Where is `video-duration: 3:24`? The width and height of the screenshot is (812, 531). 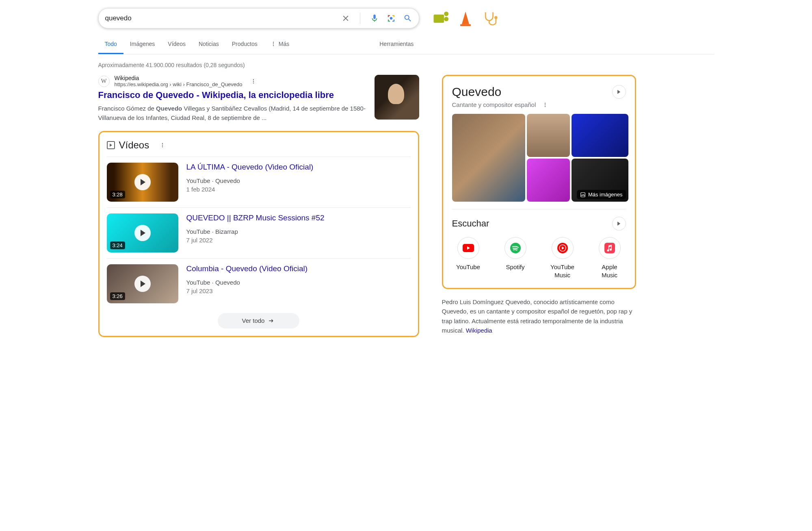
video-duration: 3:24 is located at coordinates (118, 246).